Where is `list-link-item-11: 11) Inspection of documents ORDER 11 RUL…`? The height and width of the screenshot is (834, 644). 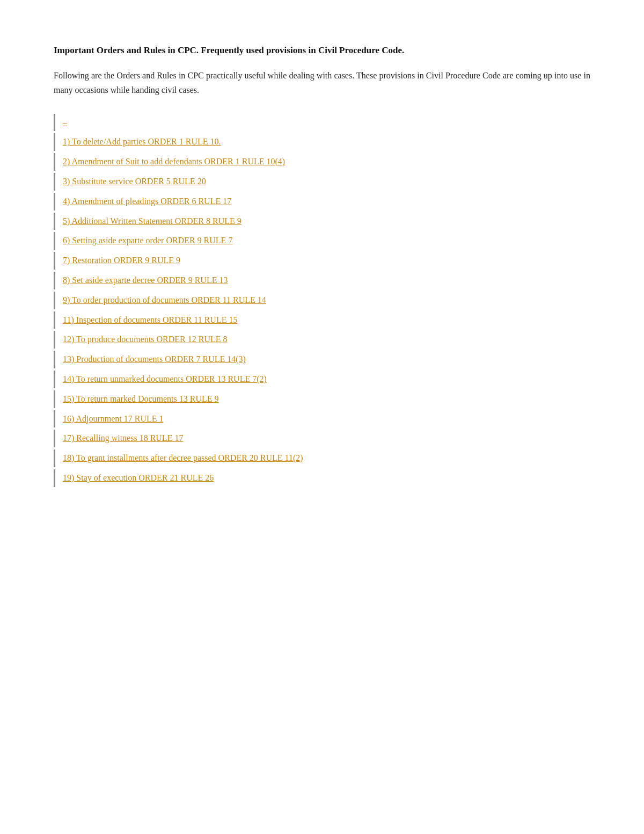
list-link-item-11: 11) Inspection of documents ORDER 11 RUL… is located at coordinates (150, 320).